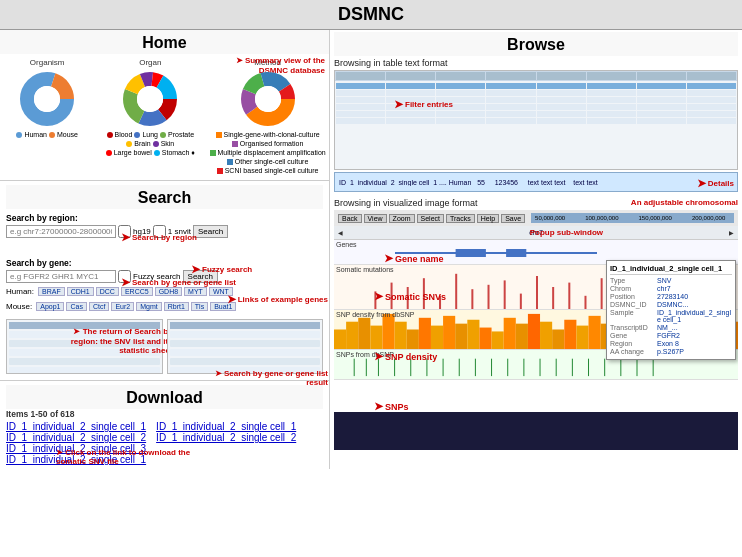  I want to click on organism-chart: Organism Human, so click(47, 98).